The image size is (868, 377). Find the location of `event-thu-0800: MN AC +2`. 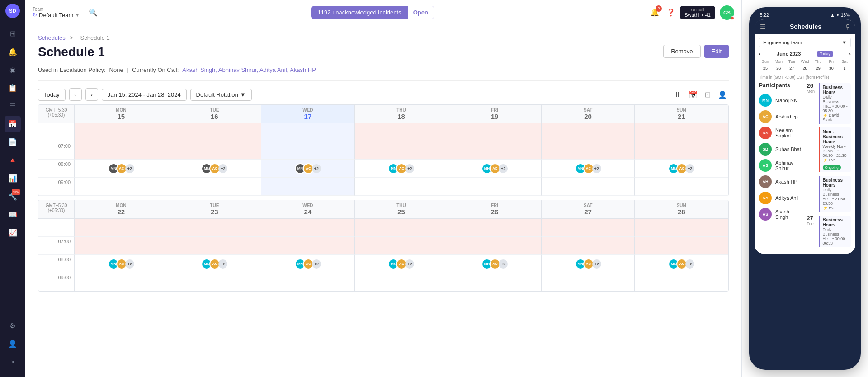

event-thu-0800: MN AC +2 is located at coordinates (401, 169).